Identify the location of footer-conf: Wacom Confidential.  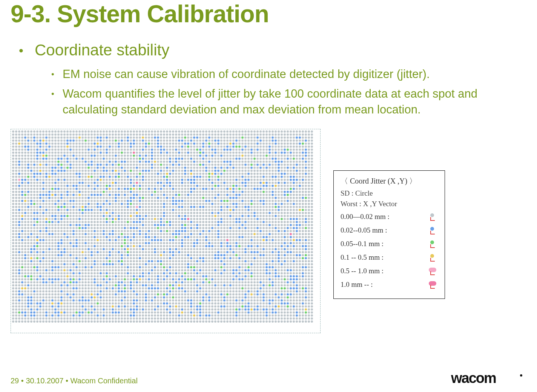
(104, 381).